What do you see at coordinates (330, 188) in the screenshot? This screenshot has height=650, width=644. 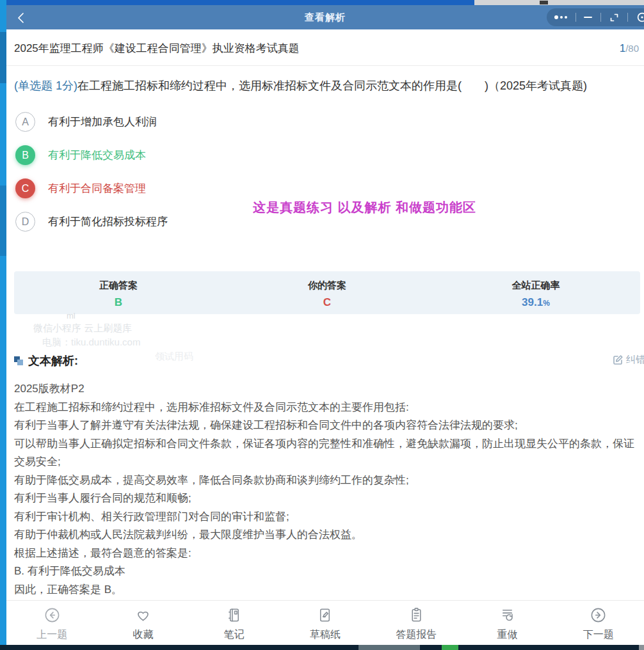 I see `option-c: C 有利于合同备案管理` at bounding box center [330, 188].